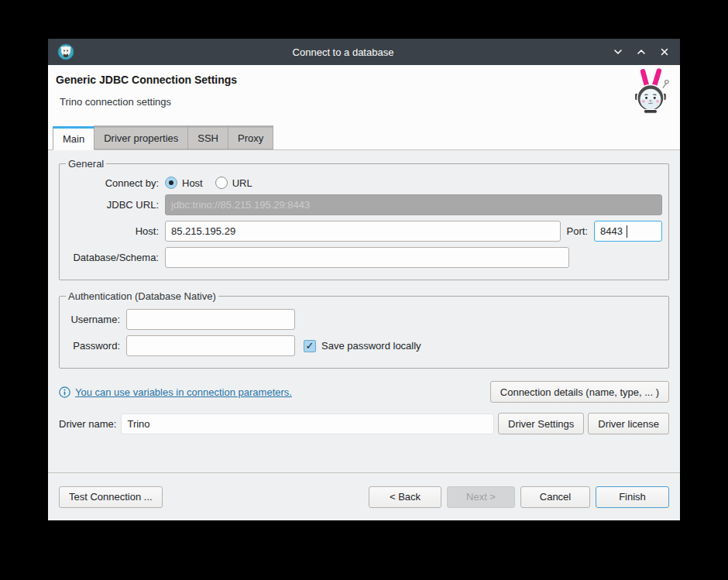 This screenshot has width=728, height=580. Describe the element at coordinates (211, 345) in the screenshot. I see `password-input` at that location.